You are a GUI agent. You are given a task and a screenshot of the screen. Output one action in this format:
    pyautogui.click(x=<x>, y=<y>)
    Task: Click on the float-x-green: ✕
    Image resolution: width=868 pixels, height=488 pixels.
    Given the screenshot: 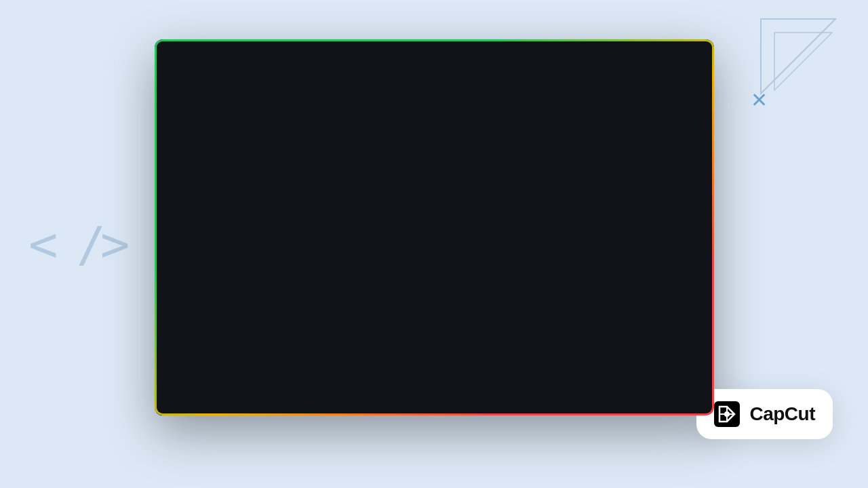 What is the action you would take?
    pyautogui.click(x=572, y=228)
    